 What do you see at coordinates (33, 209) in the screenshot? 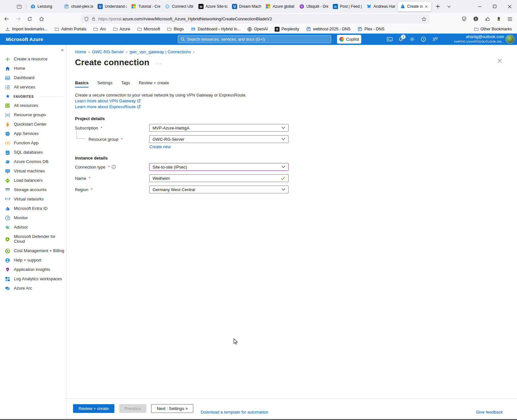
I see `sidebar-item-microsoft-entra-id: Microsoft Entra ID` at bounding box center [33, 209].